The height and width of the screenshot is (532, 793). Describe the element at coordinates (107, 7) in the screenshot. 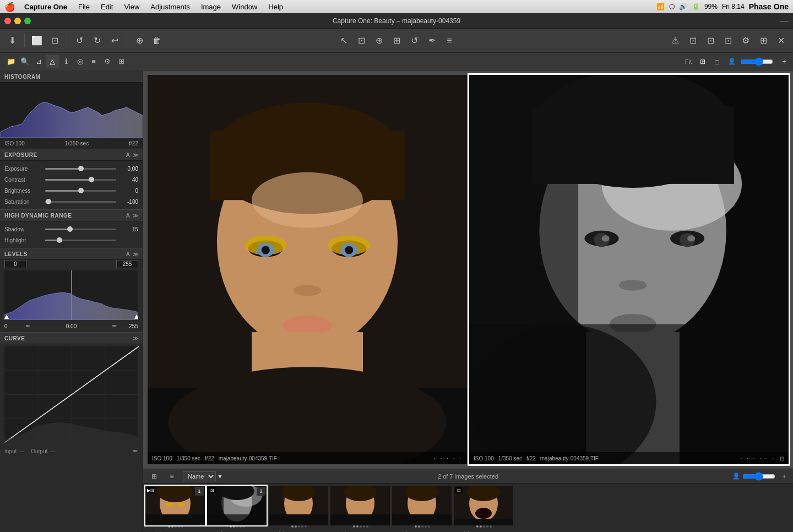

I see `edit-menu: Edit` at that location.